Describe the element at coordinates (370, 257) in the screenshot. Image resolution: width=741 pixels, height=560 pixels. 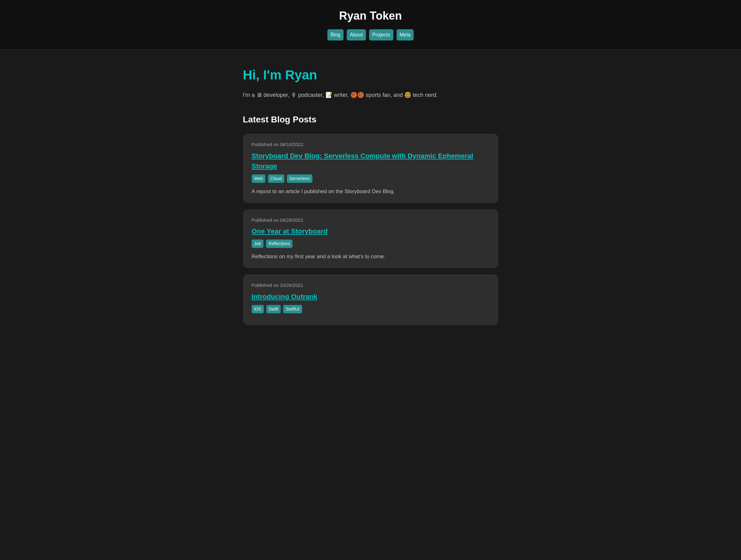
I see `post-excerpt: Reflections on my first year and a look …` at that location.